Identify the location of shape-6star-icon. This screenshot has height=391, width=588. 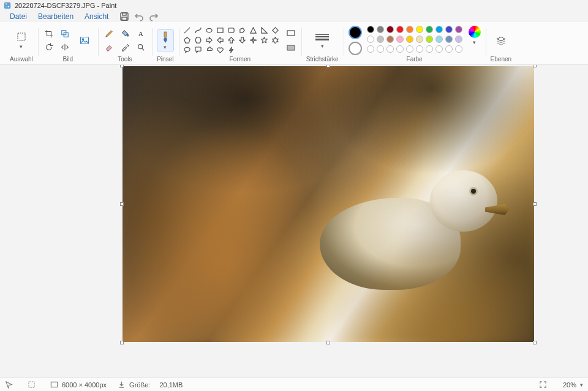
(276, 40).